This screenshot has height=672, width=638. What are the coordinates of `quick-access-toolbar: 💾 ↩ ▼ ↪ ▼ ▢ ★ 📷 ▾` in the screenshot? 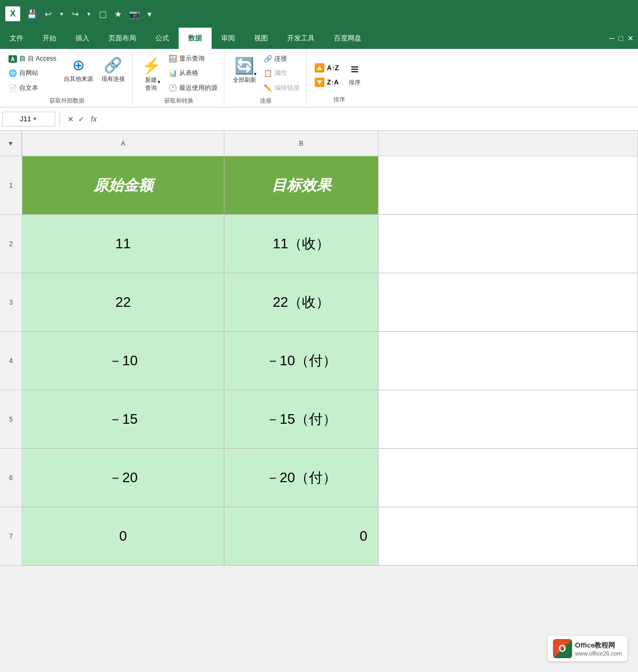 It's located at (89, 14).